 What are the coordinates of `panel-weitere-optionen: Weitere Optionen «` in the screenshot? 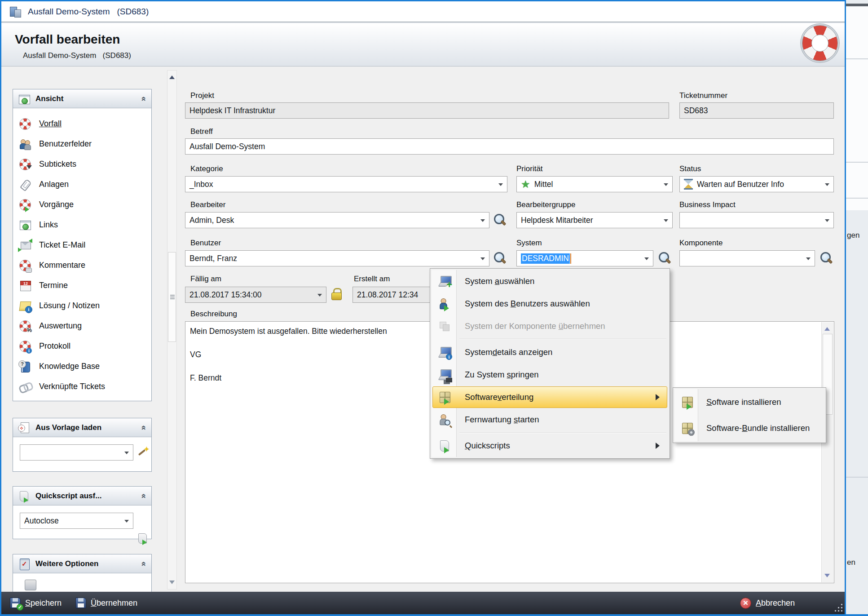 It's located at (82, 573).